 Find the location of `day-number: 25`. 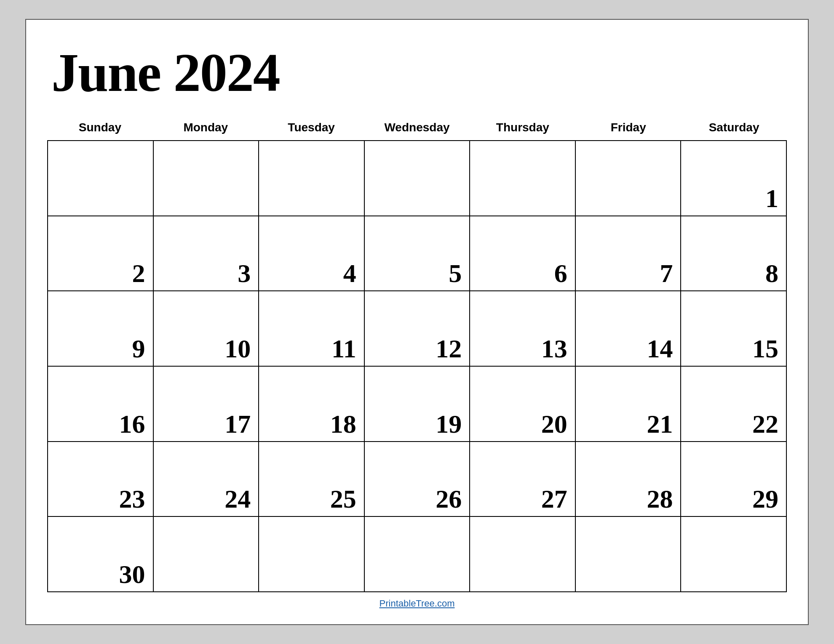

day-number: 25 is located at coordinates (343, 499).